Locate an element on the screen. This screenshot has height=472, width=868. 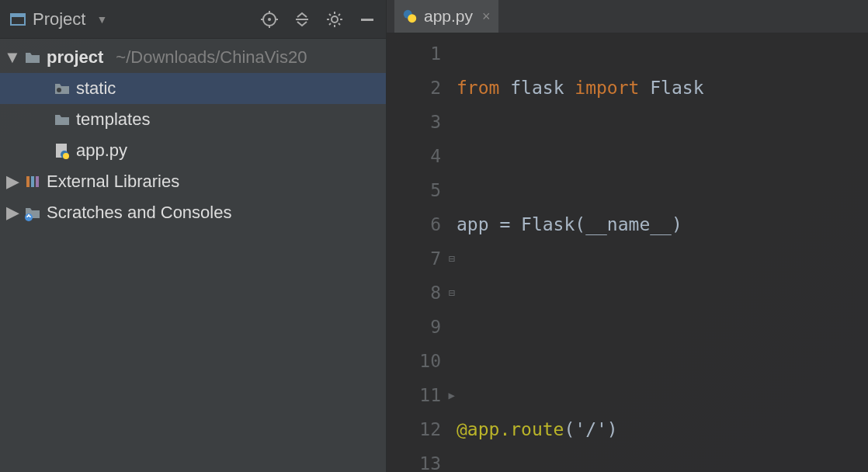
tree-item-label: app.py is located at coordinates (102, 151).